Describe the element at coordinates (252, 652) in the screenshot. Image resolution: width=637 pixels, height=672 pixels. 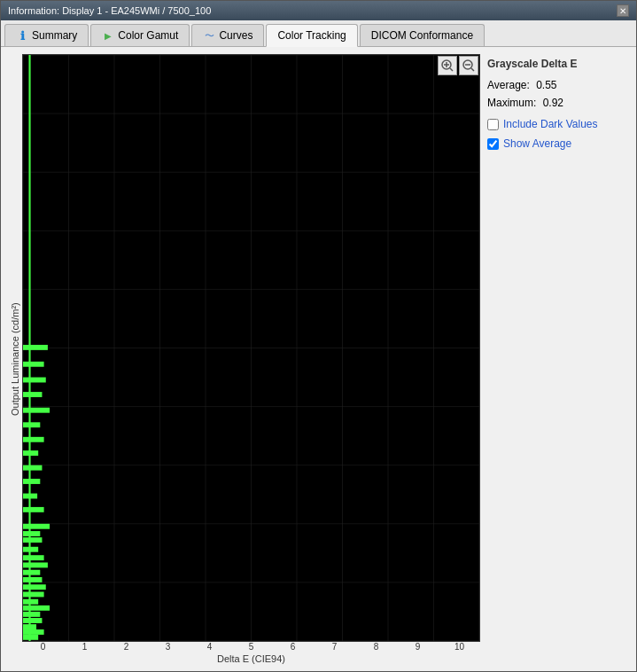
I see `x-axis-container: 0 1 2 3 4 5 6 7 8 9 10 Delta E (CIE` at that location.